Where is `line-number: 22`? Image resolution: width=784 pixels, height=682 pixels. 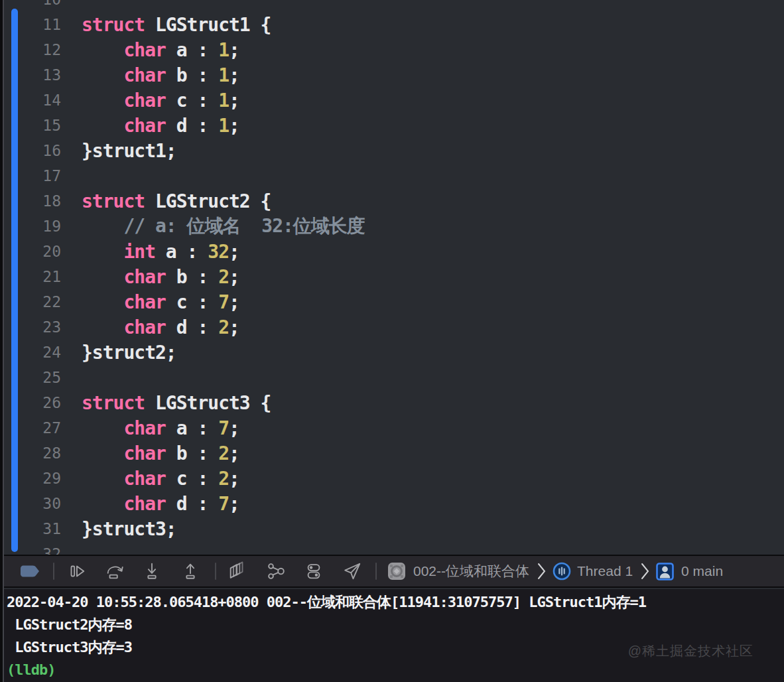 line-number: 22 is located at coordinates (31, 302).